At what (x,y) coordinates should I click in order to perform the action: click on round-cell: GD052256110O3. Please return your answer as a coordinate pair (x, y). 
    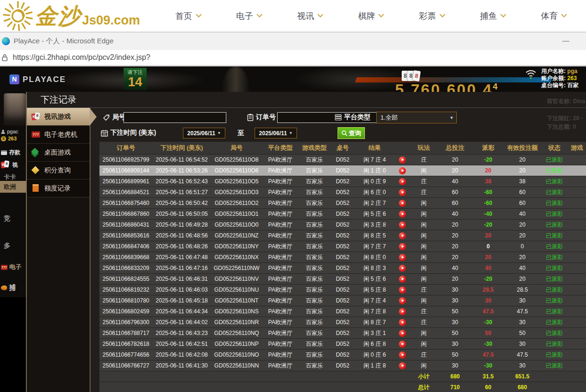
    Looking at the image, I should click on (237, 192).